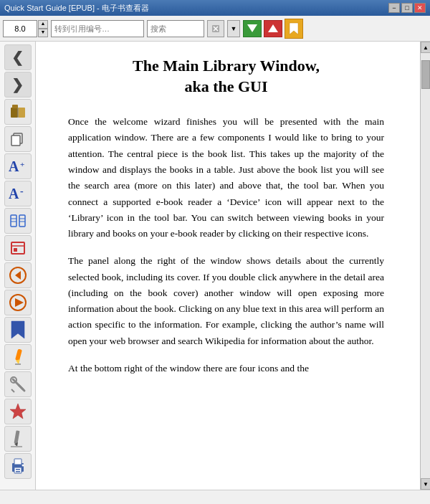 This screenshot has height=504, width=430. Describe the element at coordinates (216, 29) in the screenshot. I see `search-clear-button` at that location.